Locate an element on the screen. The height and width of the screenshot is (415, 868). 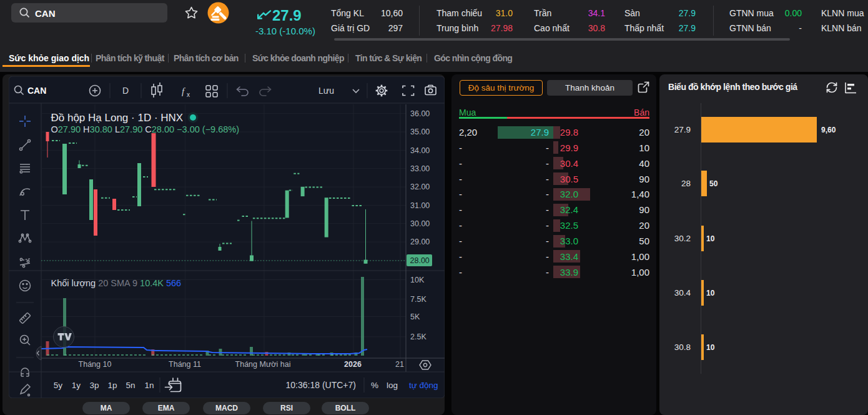
svg-text: Tháng Mười hai is located at coordinates (264, 364).